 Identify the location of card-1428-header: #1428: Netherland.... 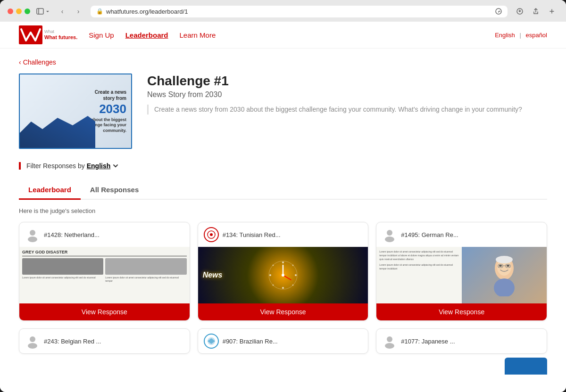
(105, 235).